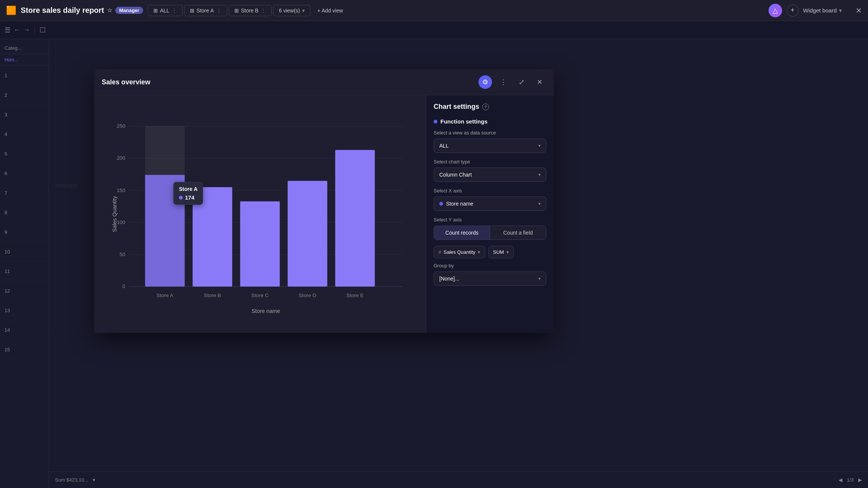 The width and height of the screenshot is (868, 488). I want to click on bar-store-c, so click(260, 244).